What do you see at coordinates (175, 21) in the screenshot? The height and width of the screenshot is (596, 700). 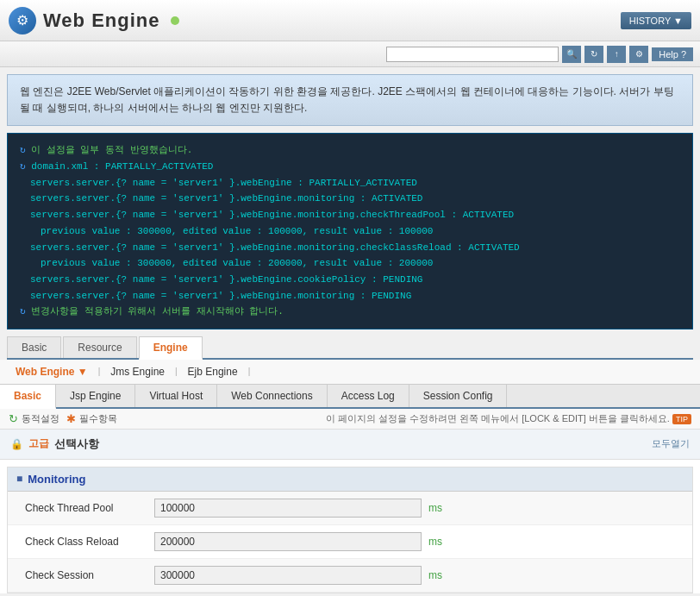 I see `status-dot` at bounding box center [175, 21].